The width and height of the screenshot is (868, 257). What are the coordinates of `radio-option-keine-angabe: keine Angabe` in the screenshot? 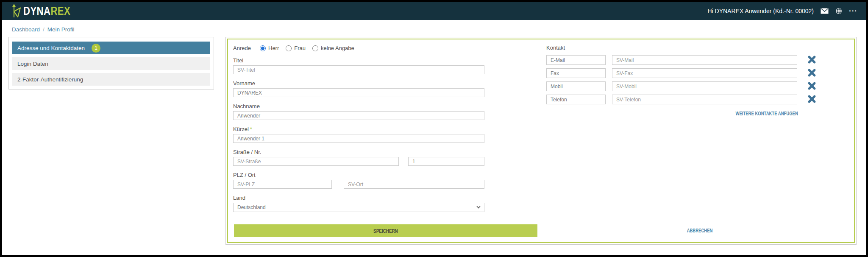 It's located at (333, 48).